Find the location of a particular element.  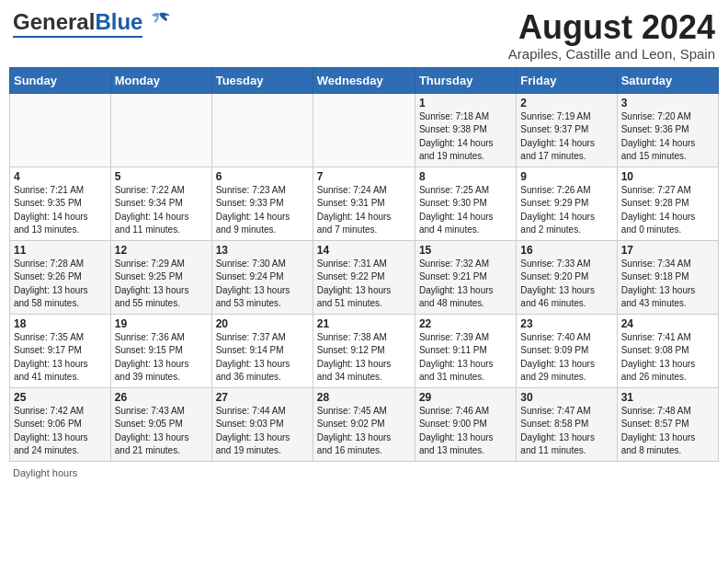

day-number: 11 is located at coordinates (61, 250).